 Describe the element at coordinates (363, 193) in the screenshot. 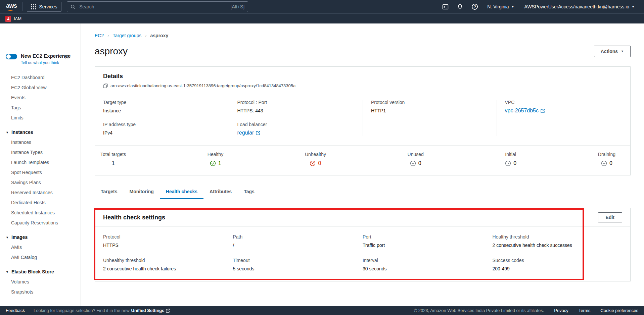

I see `target-group-tabs: Targets Monitoring Health checks Attribu…` at that location.